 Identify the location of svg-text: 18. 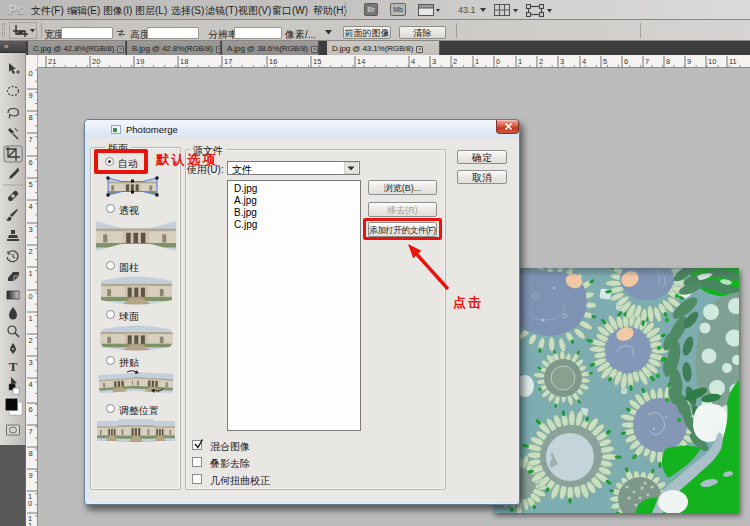
(184, 62).